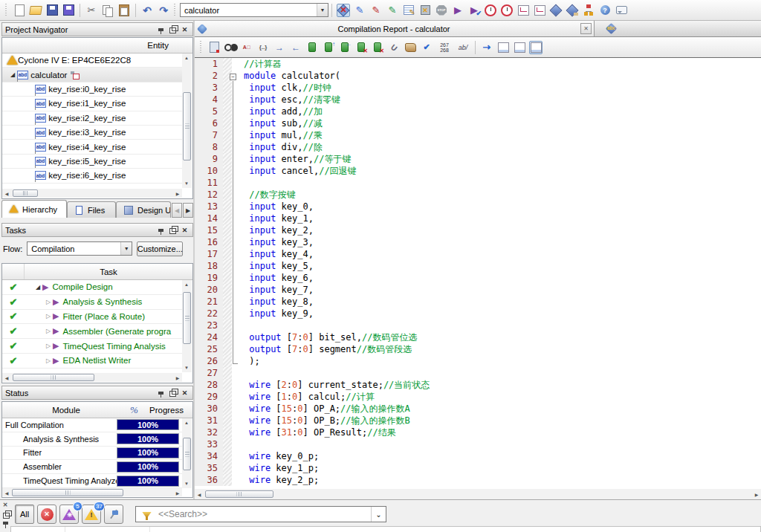 This screenshot has width=761, height=532. I want to click on code-line: 5 input add,//加, so click(478, 111).